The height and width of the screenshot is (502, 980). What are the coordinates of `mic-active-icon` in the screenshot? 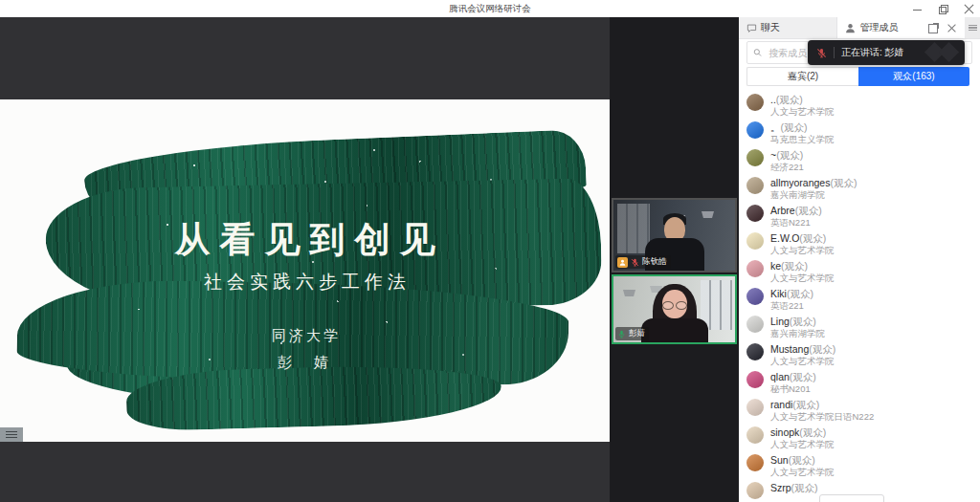 It's located at (622, 335).